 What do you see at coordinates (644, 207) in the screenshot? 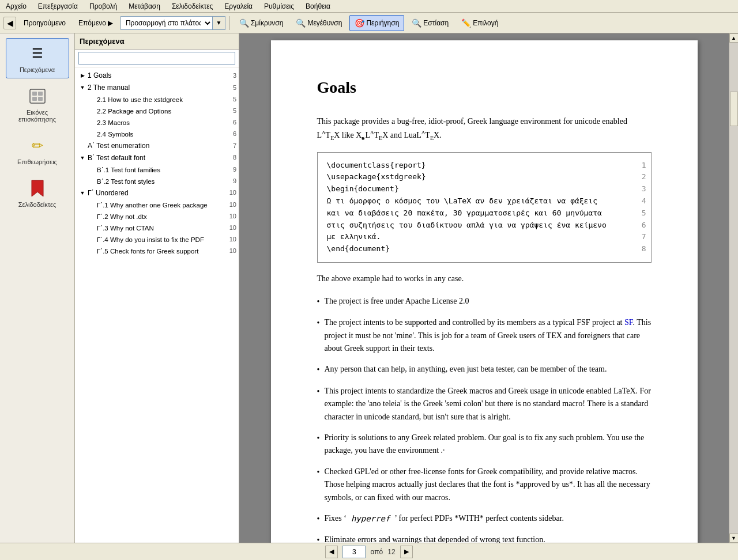
I see `code-line-numbers: 12345678` at bounding box center [644, 207].